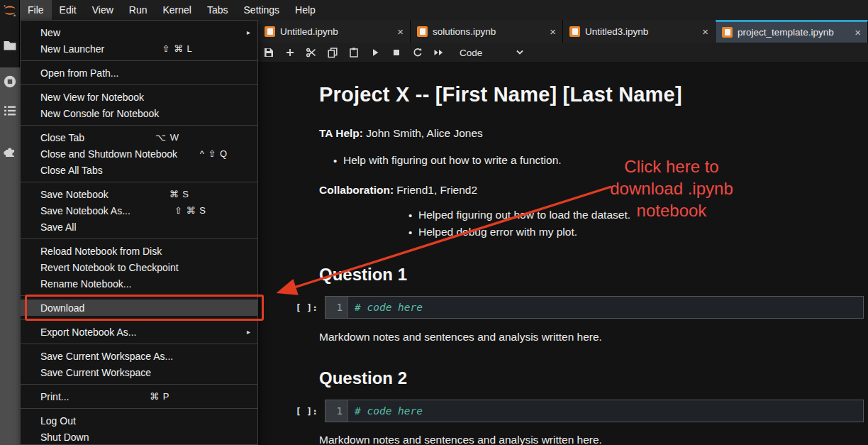 The width and height of the screenshot is (868, 445). Describe the element at coordinates (138, 10) in the screenshot. I see `menubar-item: Run` at that location.